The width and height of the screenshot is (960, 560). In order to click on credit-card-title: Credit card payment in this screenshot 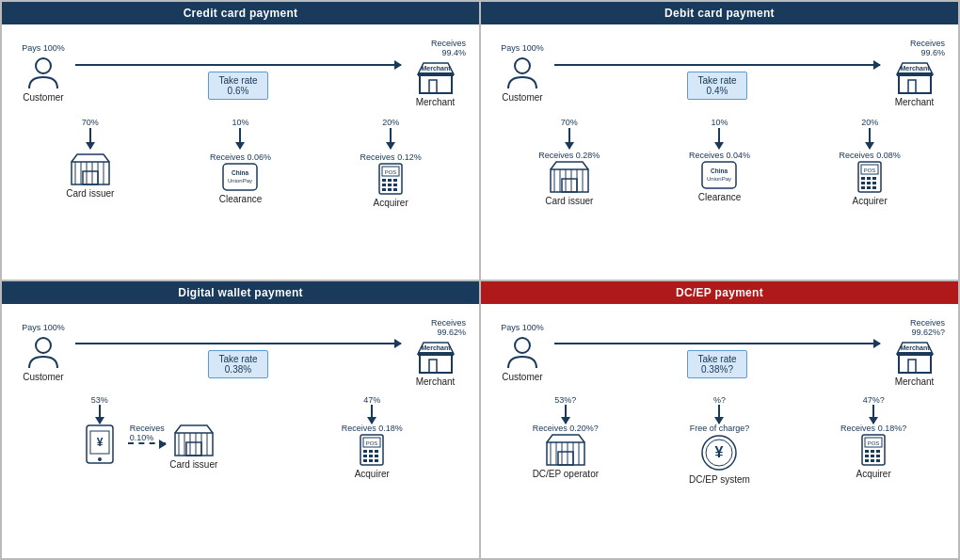, I will do `click(241, 13)`.